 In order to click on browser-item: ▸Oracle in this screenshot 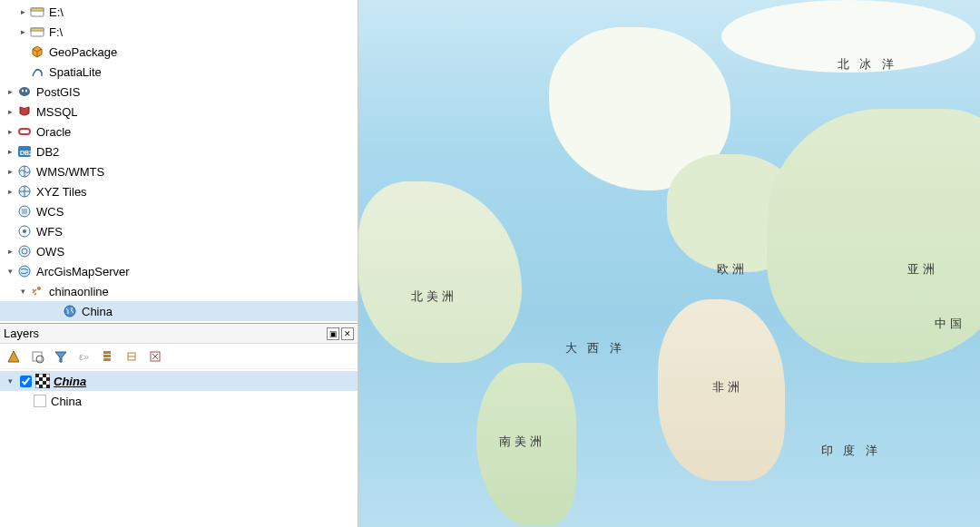, I will do `click(179, 132)`.